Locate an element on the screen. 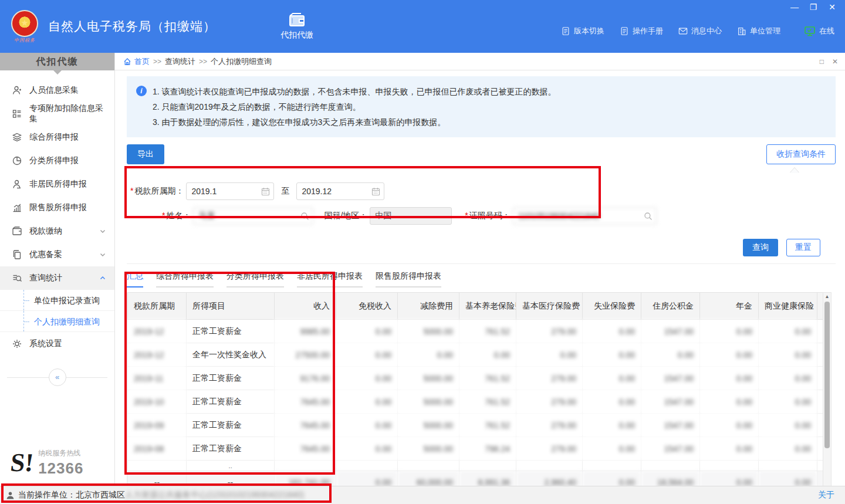 The width and height of the screenshot is (845, 504). column-header-2: 收入 is located at coordinates (305, 306).